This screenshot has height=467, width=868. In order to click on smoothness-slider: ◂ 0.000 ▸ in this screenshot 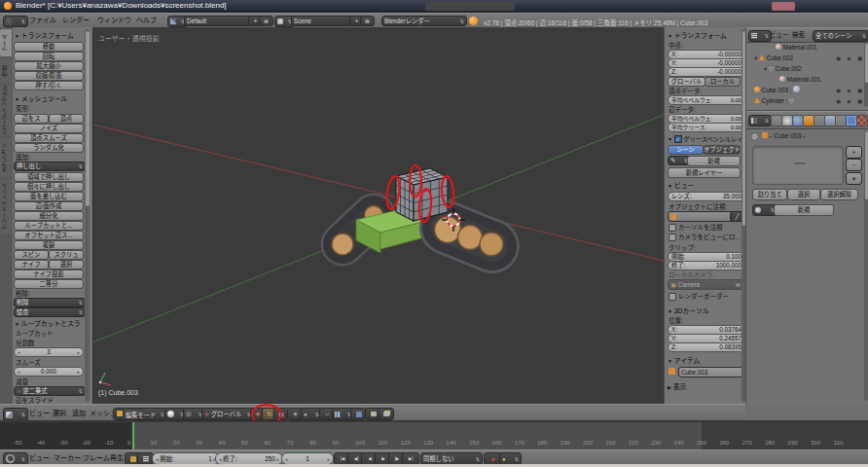, I will do `click(49, 372)`.